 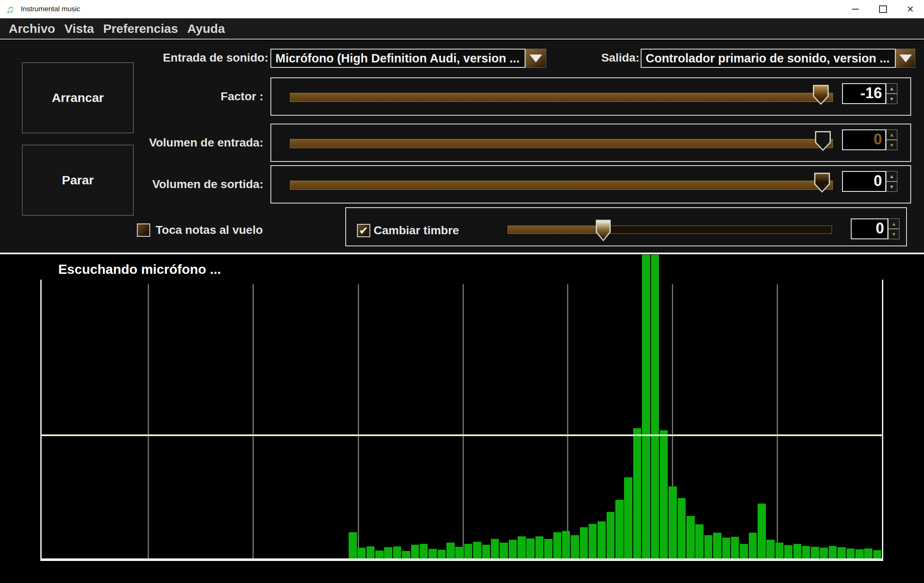 What do you see at coordinates (892, 94) in the screenshot?
I see `factor-spinner: ▲ ▼` at bounding box center [892, 94].